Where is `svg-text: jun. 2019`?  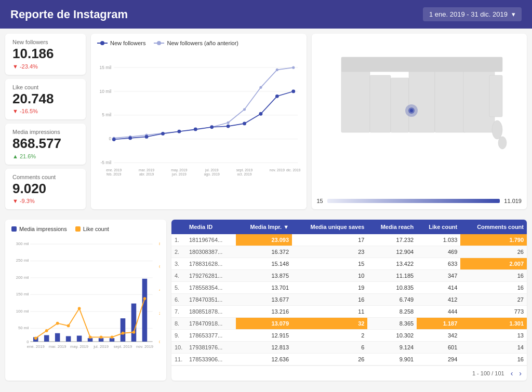 svg-text: jun. 2019 is located at coordinates (179, 174).